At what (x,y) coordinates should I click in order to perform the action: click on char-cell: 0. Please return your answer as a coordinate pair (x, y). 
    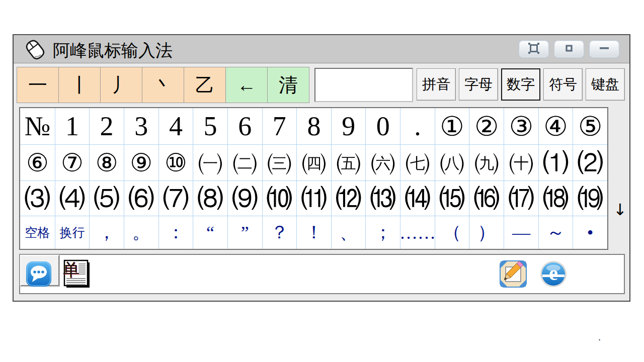
    Looking at the image, I should click on (382, 126).